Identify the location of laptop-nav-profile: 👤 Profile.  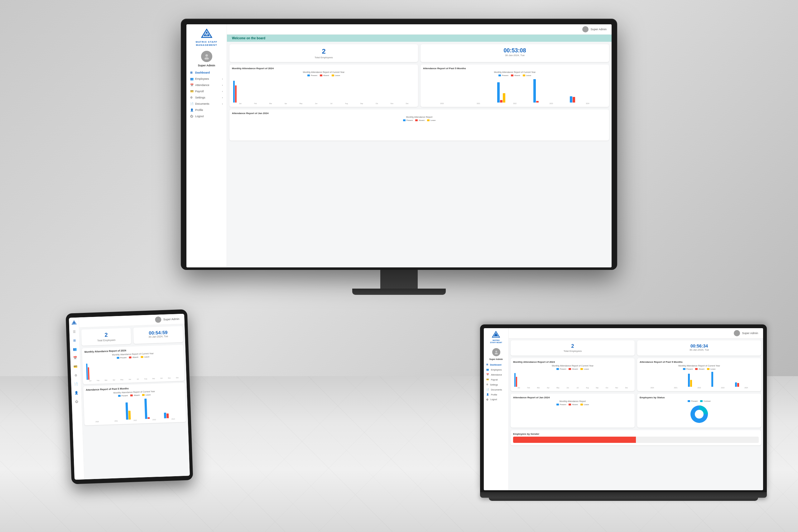
(496, 395).